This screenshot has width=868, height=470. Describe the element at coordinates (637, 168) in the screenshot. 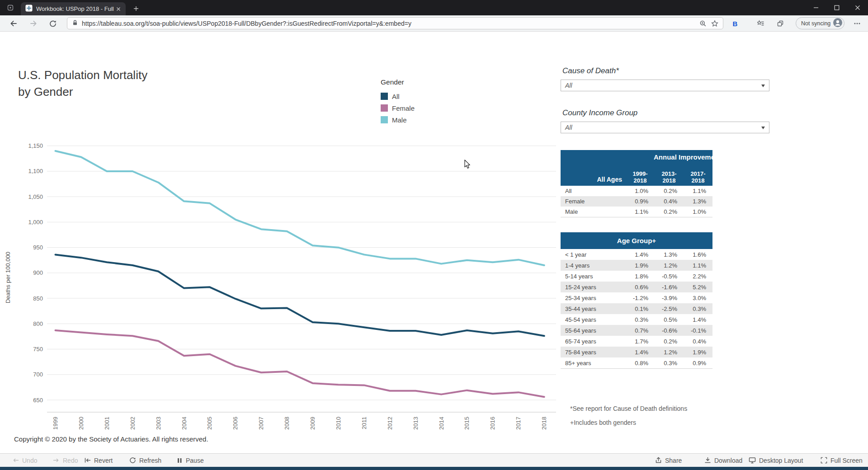

I see `table-header: Annual Improvement All Ages 1999- 2018 2…` at that location.